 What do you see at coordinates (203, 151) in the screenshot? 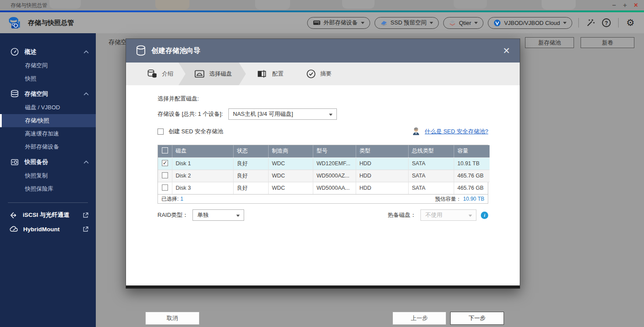
I see `column-header-disk: 磁盘` at bounding box center [203, 151].